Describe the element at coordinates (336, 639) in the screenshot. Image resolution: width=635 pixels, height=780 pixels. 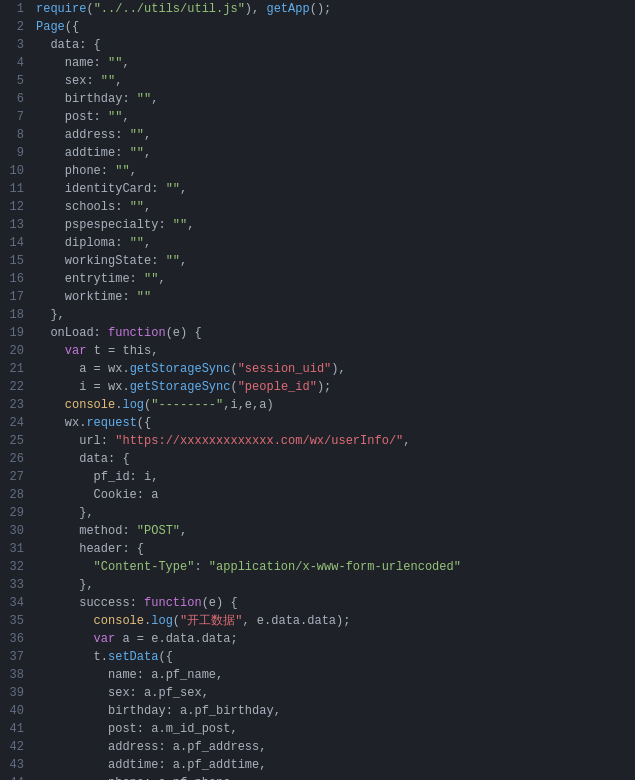
I see `code-line-36: var a = e.data.data;` at that location.